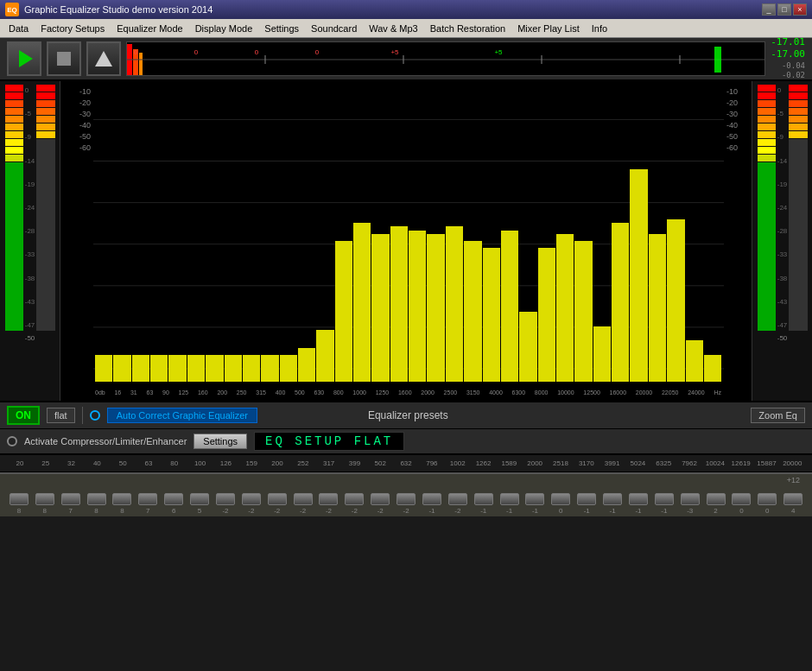 This screenshot has width=812, height=671. I want to click on freq-label: 5024, so click(638, 463).